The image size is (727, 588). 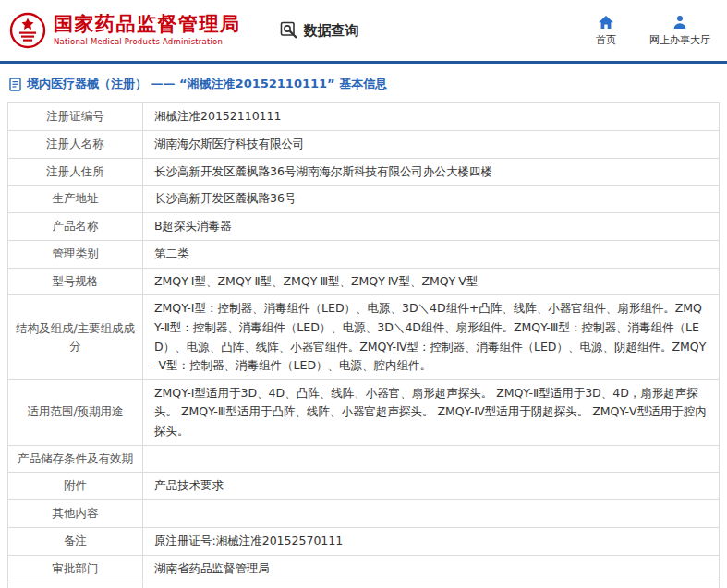 What do you see at coordinates (76, 199) in the screenshot?
I see `row-label: 生产地址` at bounding box center [76, 199].